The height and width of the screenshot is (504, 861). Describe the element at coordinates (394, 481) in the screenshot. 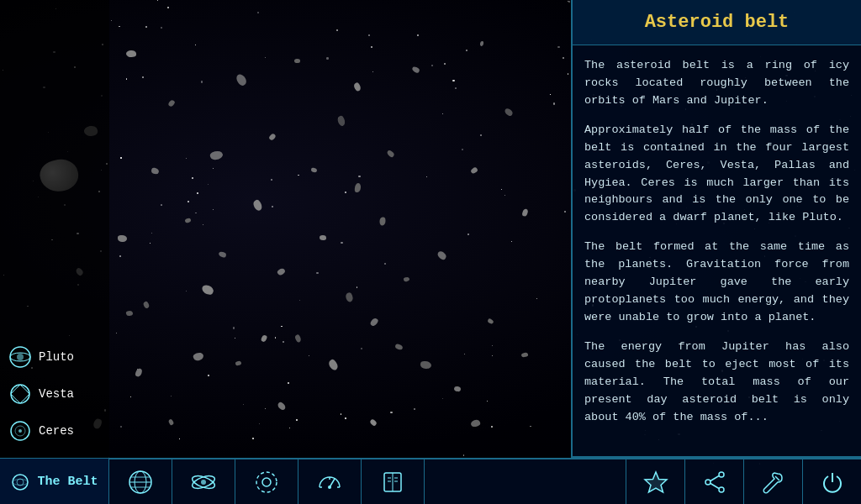

I see `nav-book-button` at that location.